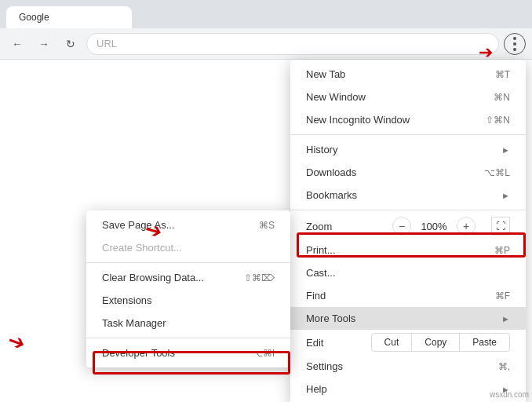  Describe the element at coordinates (485, 342) in the screenshot. I see `paste-button: Paste` at that location.